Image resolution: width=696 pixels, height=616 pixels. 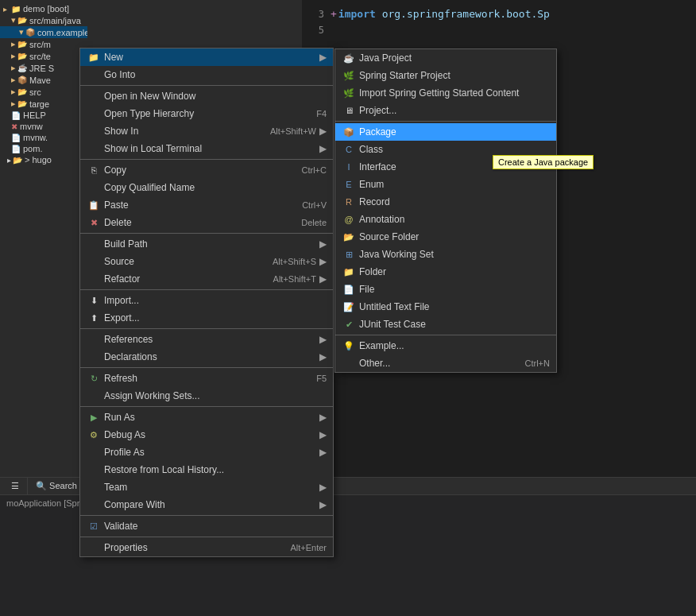 I want to click on menu-item-refresh: ↻ Refresh F5, so click(x=207, y=378).